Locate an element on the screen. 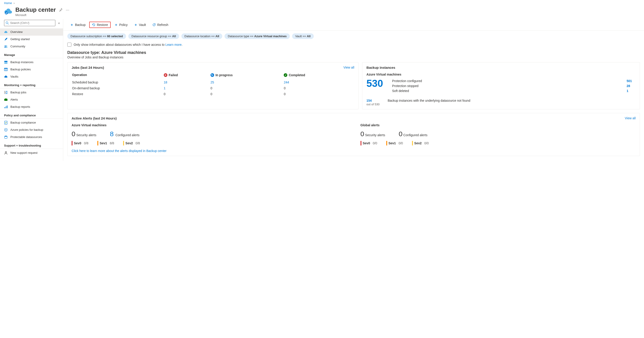 The width and height of the screenshot is (644, 338). bi-softdeleted-link: 1 is located at coordinates (631, 91).